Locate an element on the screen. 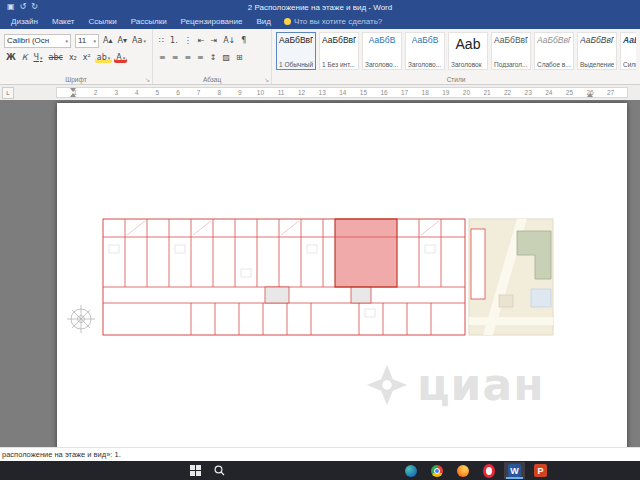 Image resolution: width=640 pixels, height=480 pixels. highlighted-apartment is located at coordinates (366, 253).